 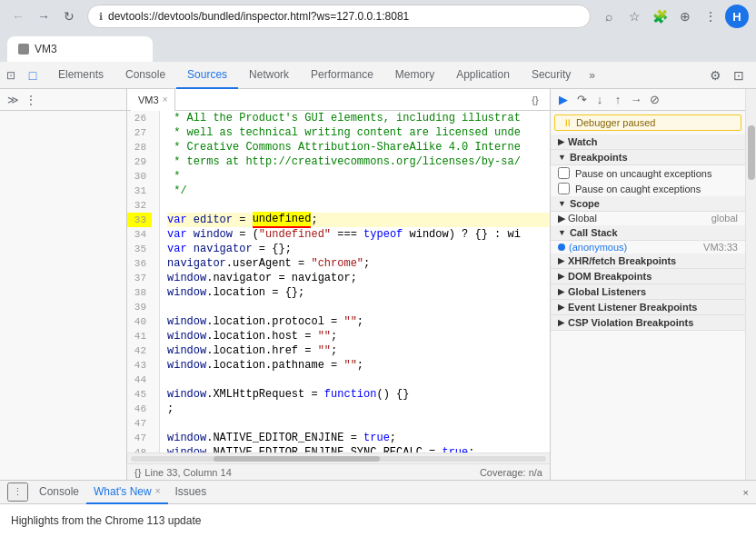 What do you see at coordinates (648, 173) in the screenshot?
I see `pause-uncaught-item: Pause on uncaught exceptions` at bounding box center [648, 173].